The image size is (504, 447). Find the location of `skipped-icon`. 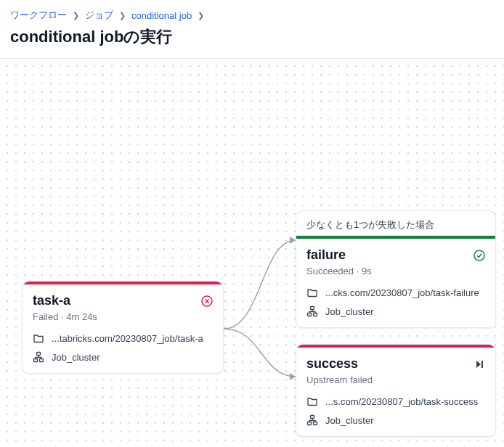

skipped-icon is located at coordinates (479, 364).